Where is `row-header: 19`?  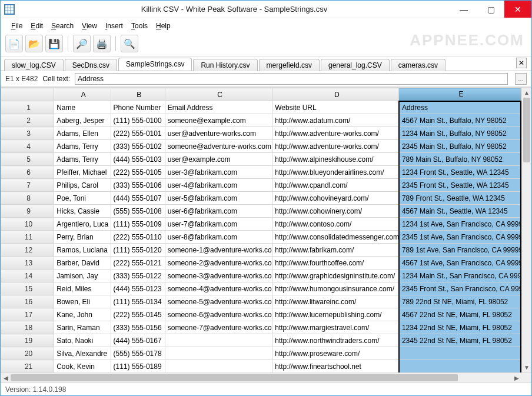 row-header: 19 is located at coordinates (28, 341).